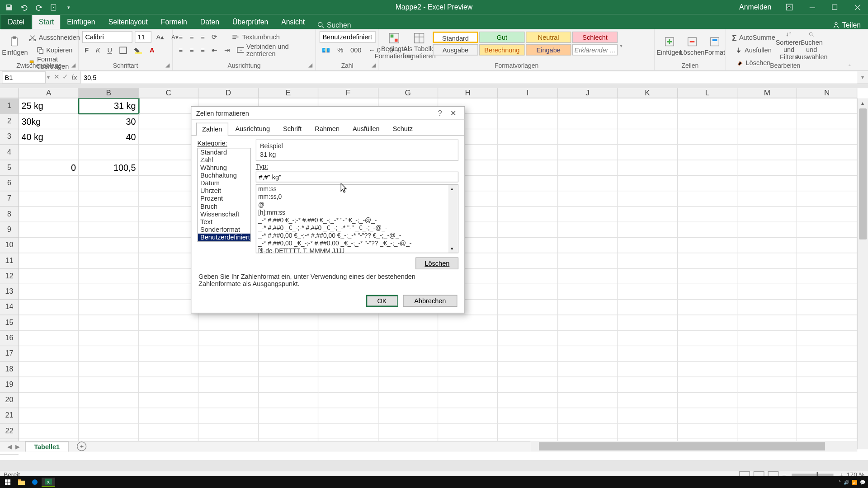  I want to click on clipboard-launcher-icon: ◢, so click(73, 66).